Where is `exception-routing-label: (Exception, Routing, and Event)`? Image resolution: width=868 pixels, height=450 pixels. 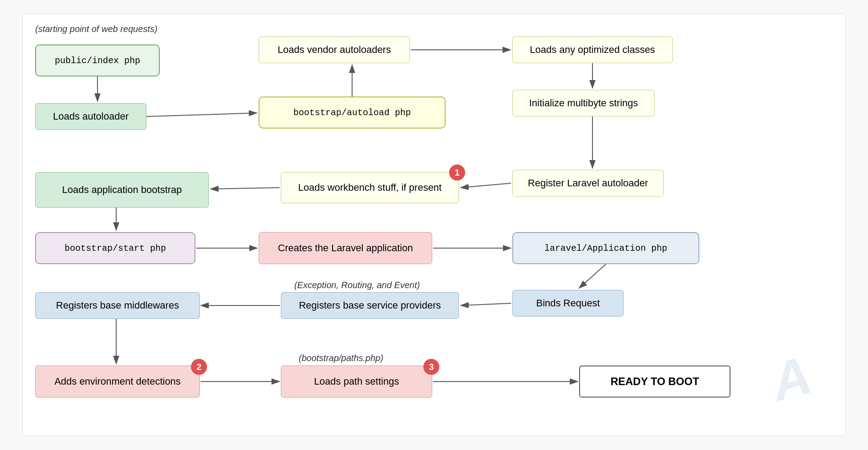 exception-routing-label: (Exception, Routing, and Event) is located at coordinates (357, 285).